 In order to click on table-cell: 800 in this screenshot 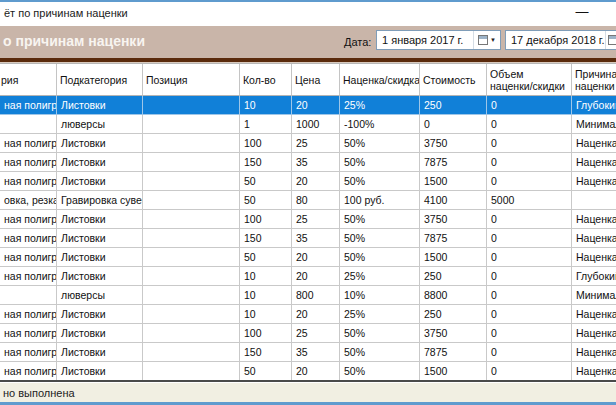, I will do `click(316, 296)`.